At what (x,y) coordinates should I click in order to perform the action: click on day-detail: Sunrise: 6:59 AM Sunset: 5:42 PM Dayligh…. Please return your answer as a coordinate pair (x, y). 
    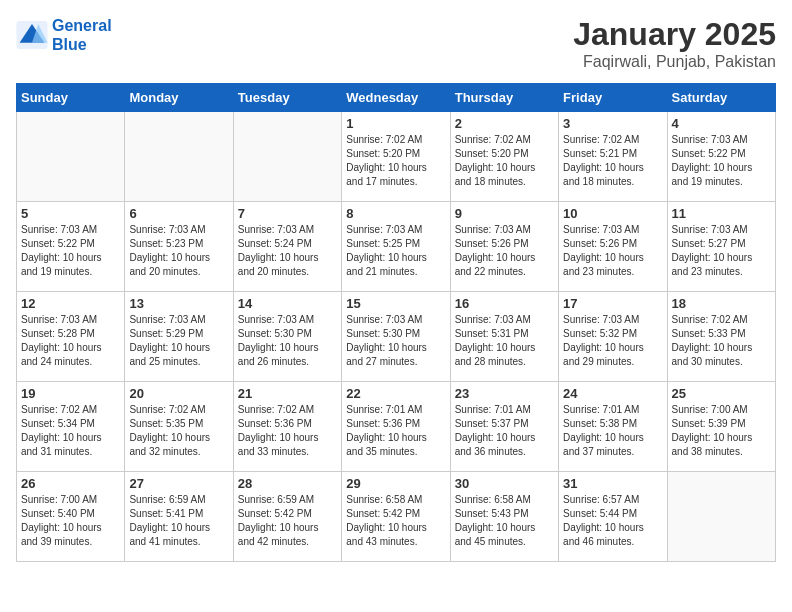
    Looking at the image, I should click on (288, 521).